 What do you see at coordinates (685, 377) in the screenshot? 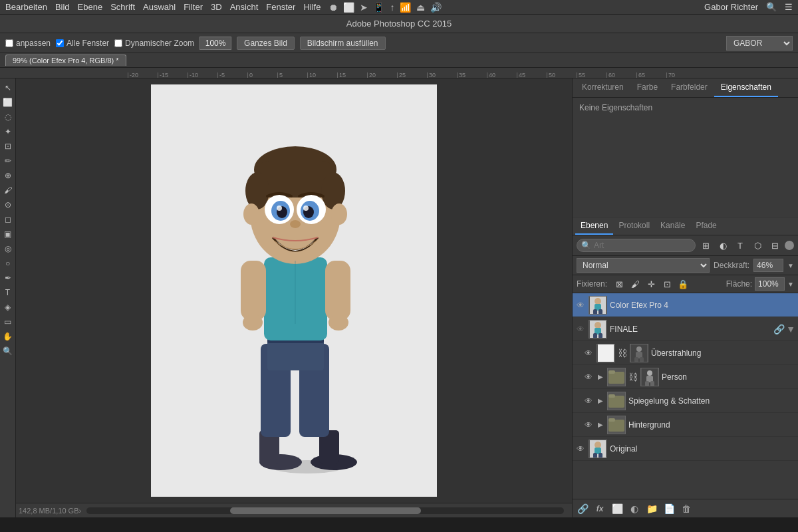
I see `layer-person: 👁 ▶ ⛓` at bounding box center [685, 377].